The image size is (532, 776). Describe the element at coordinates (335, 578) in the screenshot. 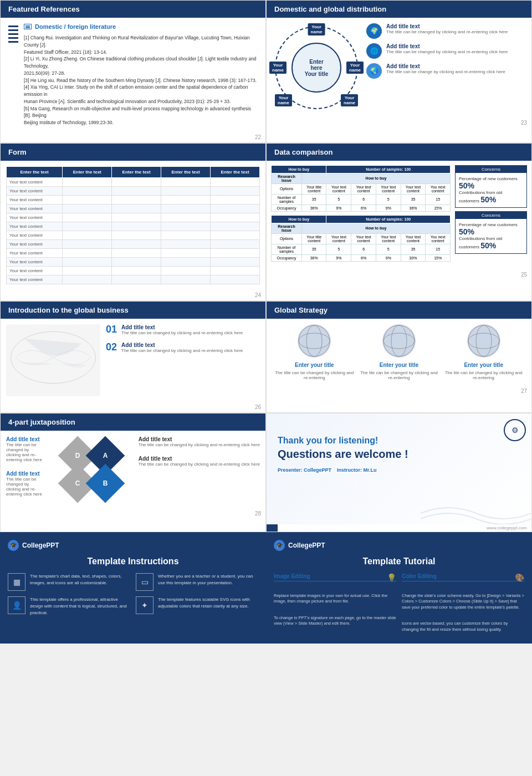

I see `tutorial-image-title: Image Editing 💡` at that location.